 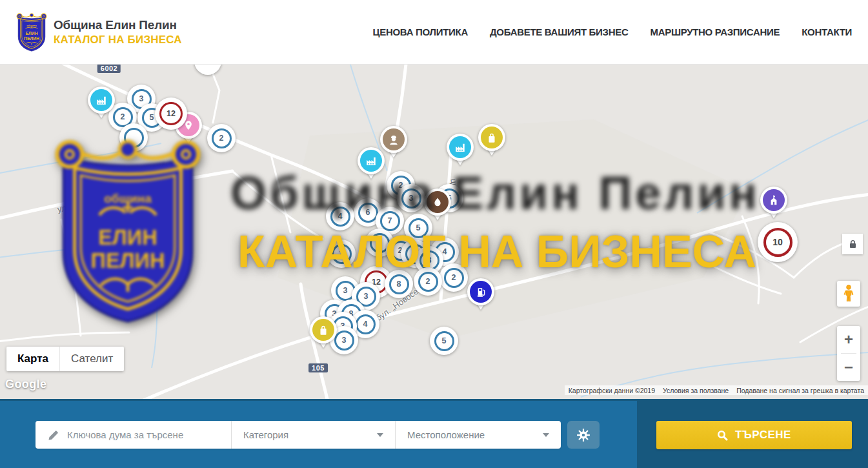 What do you see at coordinates (141, 435) in the screenshot?
I see `keyword-input` at bounding box center [141, 435].